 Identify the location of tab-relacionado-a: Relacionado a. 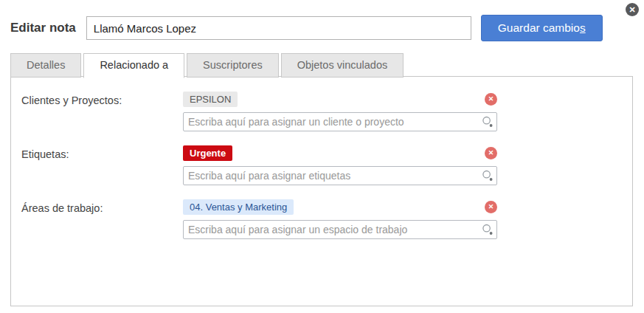
(134, 66).